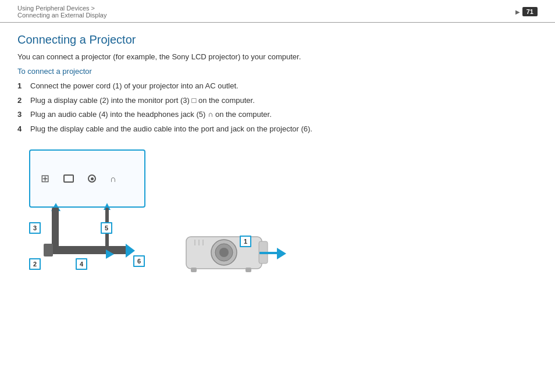  What do you see at coordinates (35, 228) in the screenshot?
I see `badge-3: 3` at bounding box center [35, 228].